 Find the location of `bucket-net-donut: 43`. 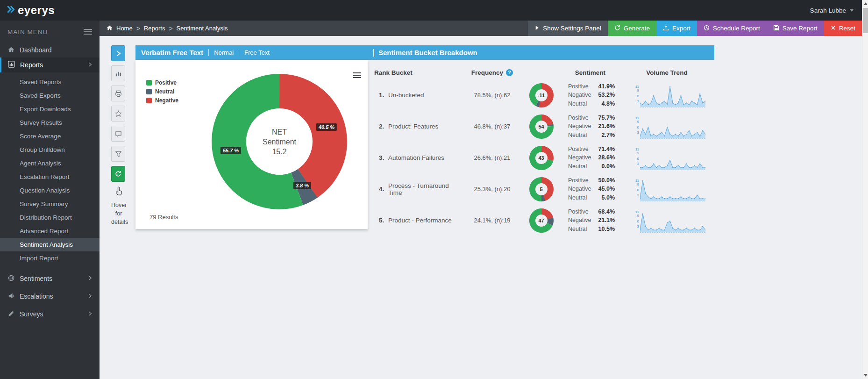

bucket-net-donut: 43 is located at coordinates (541, 158).